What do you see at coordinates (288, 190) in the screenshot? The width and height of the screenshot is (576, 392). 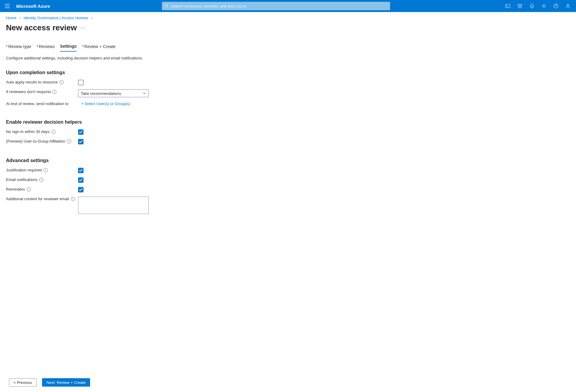 I see `field-reminders: Reminders i` at bounding box center [288, 190].